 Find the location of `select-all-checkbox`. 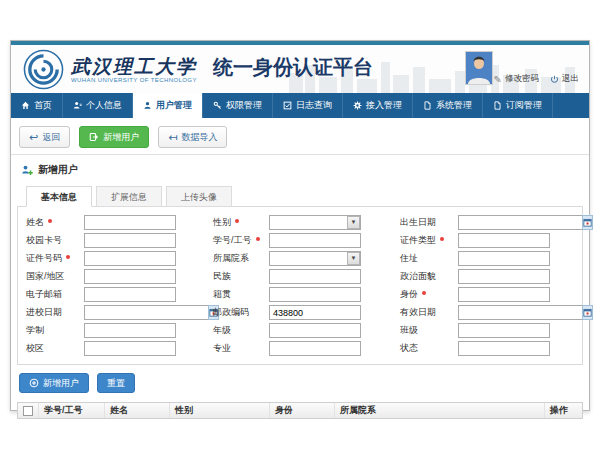

select-all-checkbox is located at coordinates (28, 411).